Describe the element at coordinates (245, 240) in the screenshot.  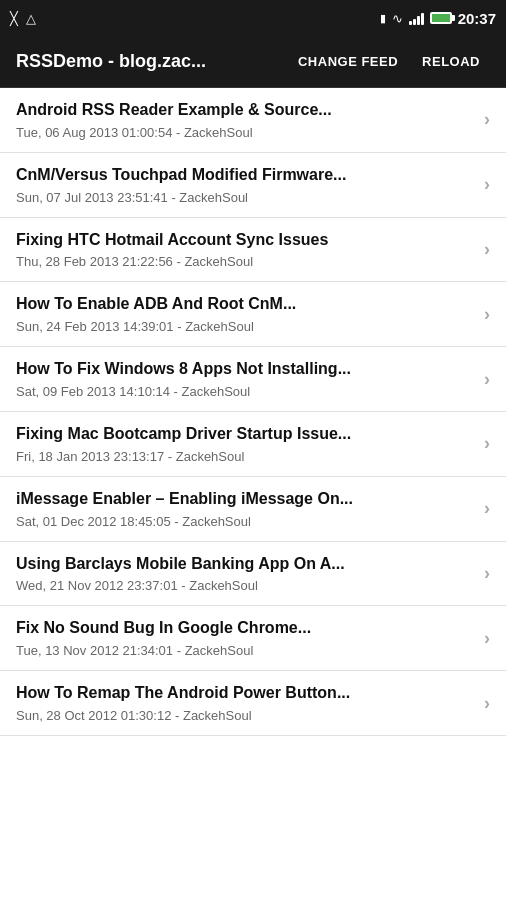
I see `feed-item-title: Fixing HTC Hotmail Account Sync Issues` at that location.